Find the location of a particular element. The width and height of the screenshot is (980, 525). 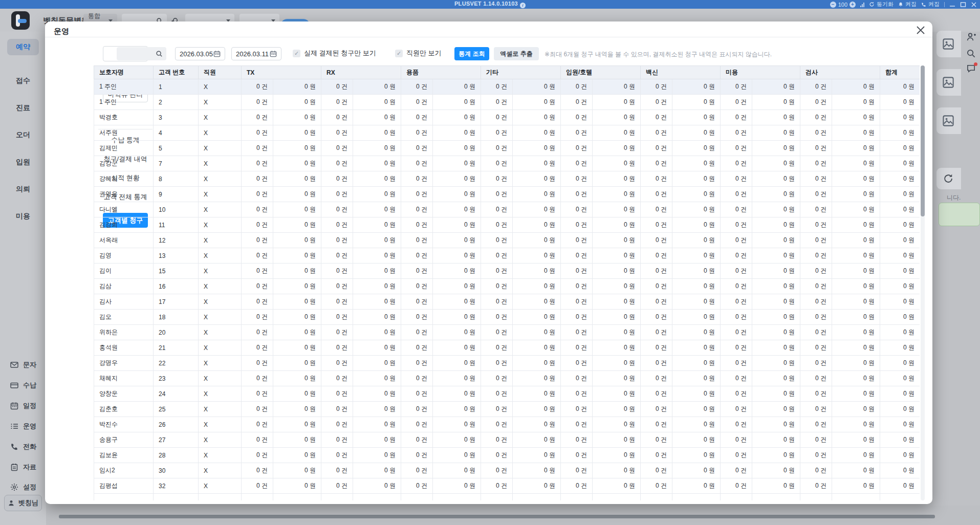

table-row: 송용구27X0 건0 원0 건0 원0 건0 원0 건0 원0 건0 원0 건0… is located at coordinates (507, 440).